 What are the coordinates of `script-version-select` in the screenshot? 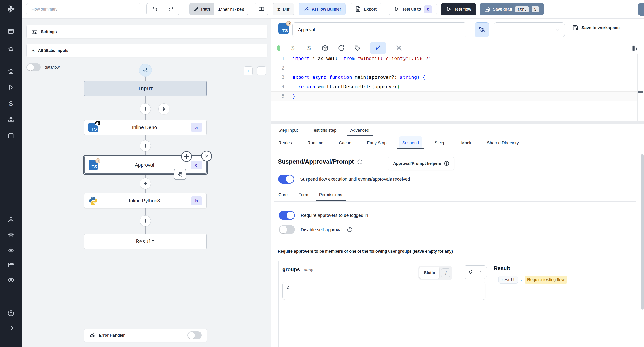 It's located at (529, 30).